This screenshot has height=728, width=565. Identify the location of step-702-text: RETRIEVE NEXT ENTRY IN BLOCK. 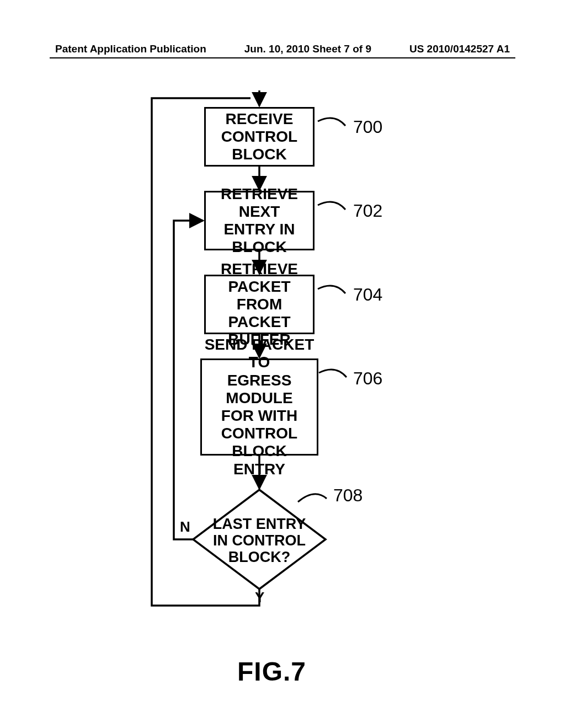
(259, 221).